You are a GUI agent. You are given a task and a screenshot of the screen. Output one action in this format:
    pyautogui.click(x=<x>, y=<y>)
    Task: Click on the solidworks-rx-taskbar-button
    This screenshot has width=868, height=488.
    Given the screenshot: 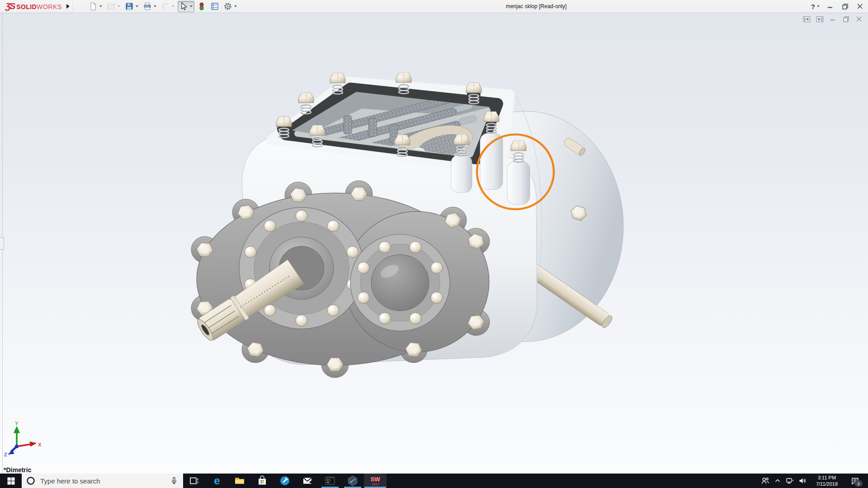 What is the action you would take?
    pyautogui.click(x=353, y=481)
    